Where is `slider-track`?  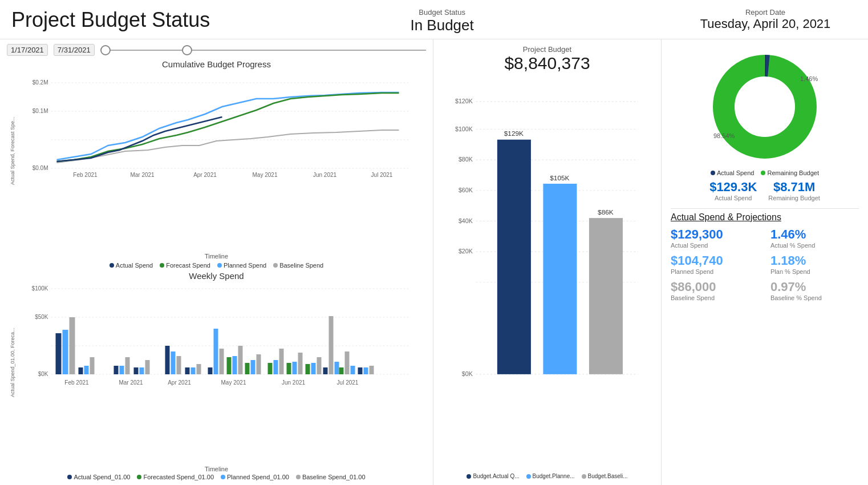 slider-track is located at coordinates (263, 50).